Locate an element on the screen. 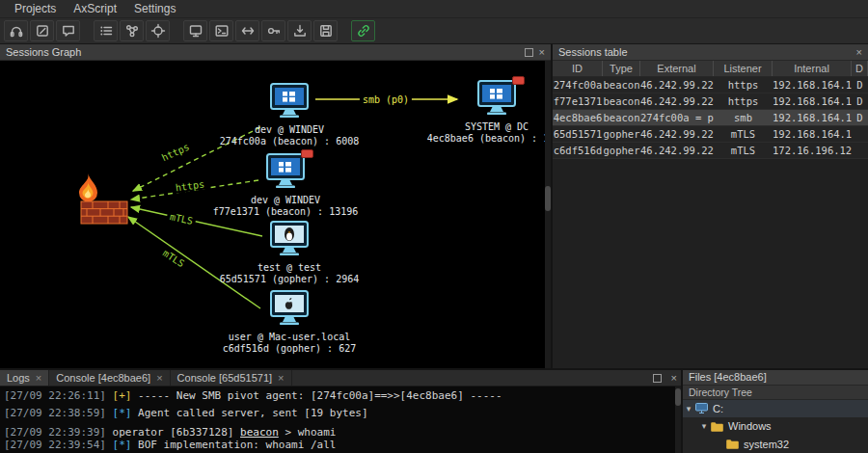 This screenshot has height=453, width=868. downloads-icon is located at coordinates (299, 31).